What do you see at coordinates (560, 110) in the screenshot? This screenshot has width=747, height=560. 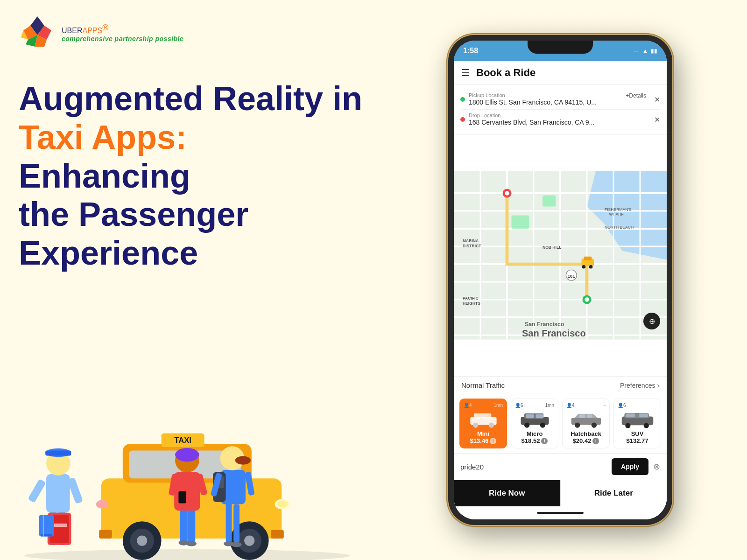 I see `location-inputs: Pickup Location 1800 Ellis St, San Franc…` at bounding box center [560, 110].